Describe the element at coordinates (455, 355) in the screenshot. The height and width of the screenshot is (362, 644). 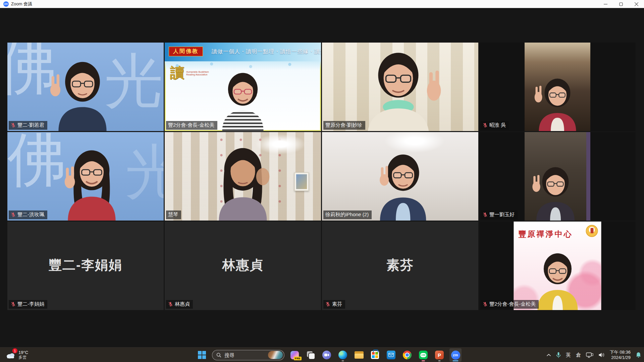
I see `zoom-taskbar-button: zm` at that location.